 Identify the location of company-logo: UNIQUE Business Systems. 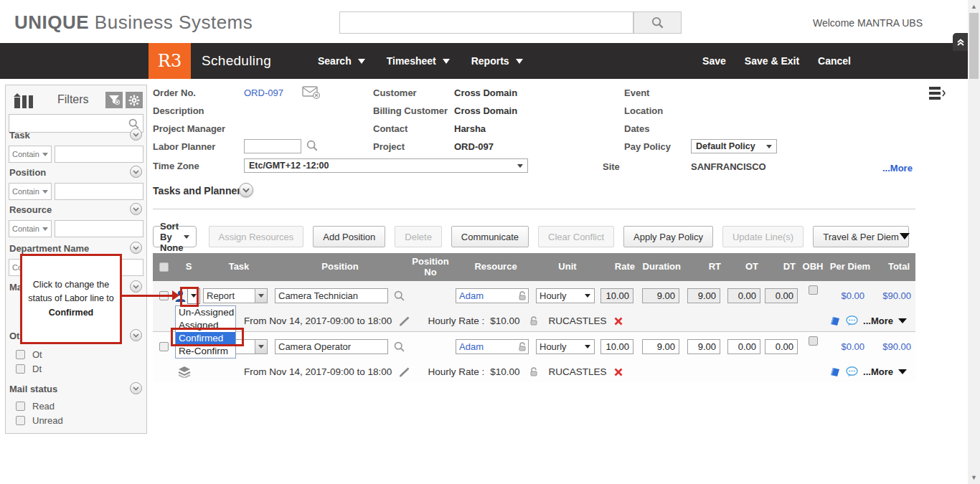
(133, 23).